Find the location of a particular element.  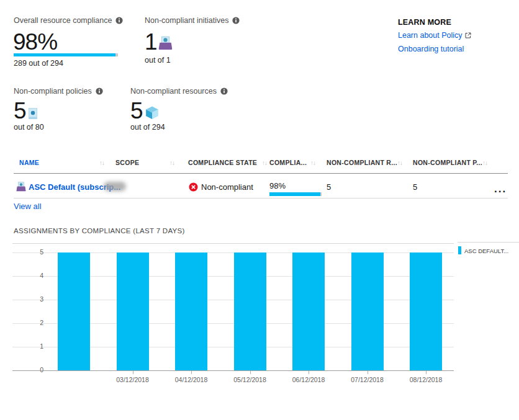

x-axis-line is located at coordinates (233, 371).